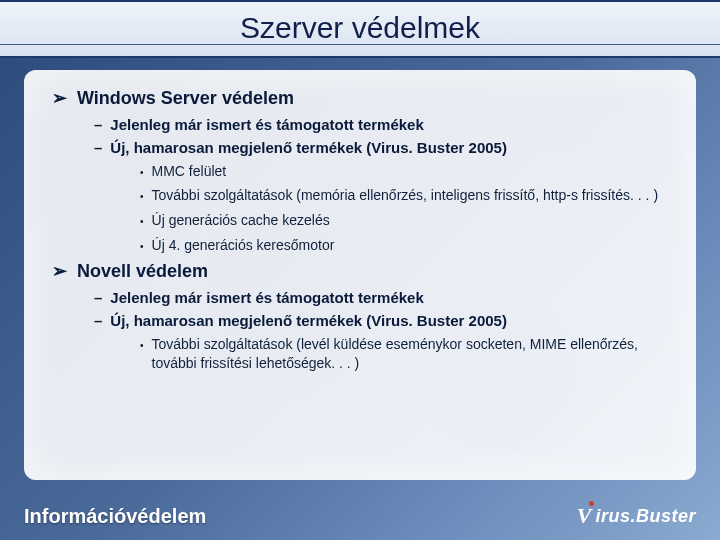 The height and width of the screenshot is (540, 720). What do you see at coordinates (407, 246) in the screenshot?
I see `list-item: • Új 4. generációs keresőmotor` at bounding box center [407, 246].